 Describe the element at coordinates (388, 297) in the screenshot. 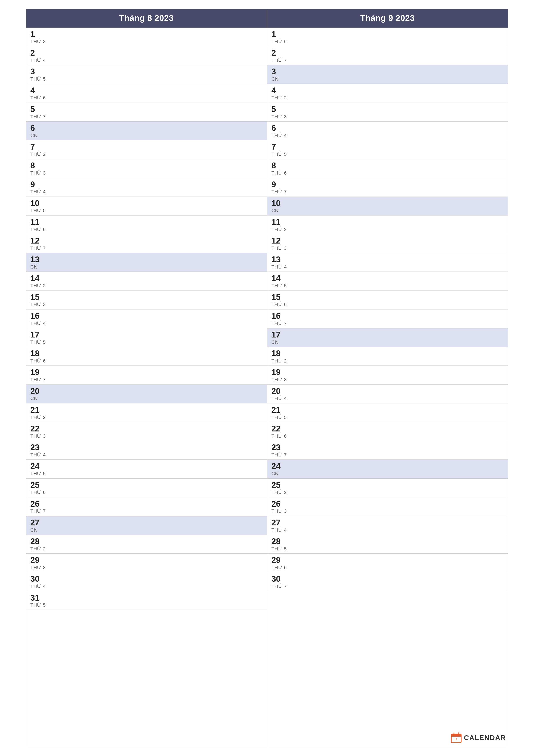

I see `day-number: 15` at that location.